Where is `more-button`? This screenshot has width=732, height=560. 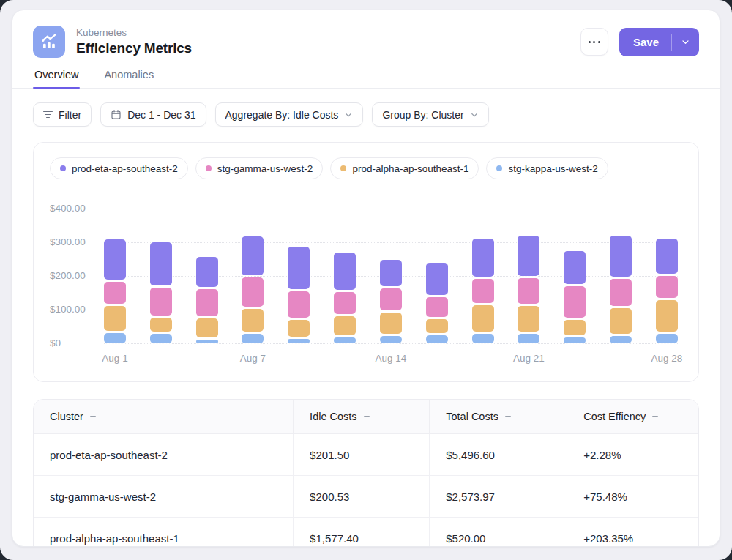 more-button is located at coordinates (594, 42).